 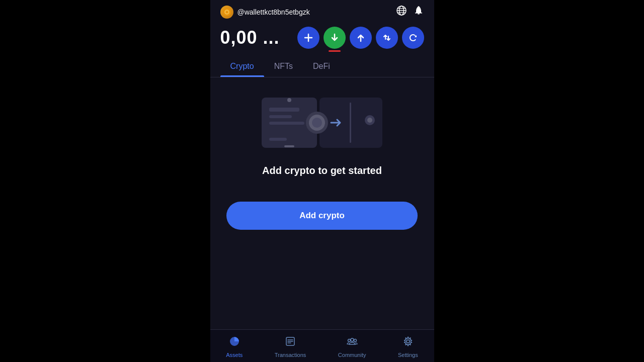 What do you see at coordinates (408, 343) in the screenshot?
I see `settings-icon` at bounding box center [408, 343].